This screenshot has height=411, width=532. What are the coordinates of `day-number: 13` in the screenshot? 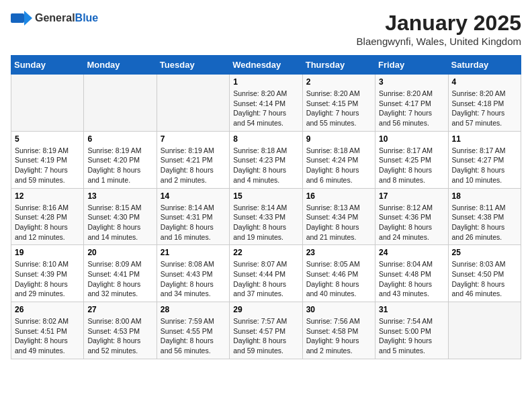 It's located at (120, 196).